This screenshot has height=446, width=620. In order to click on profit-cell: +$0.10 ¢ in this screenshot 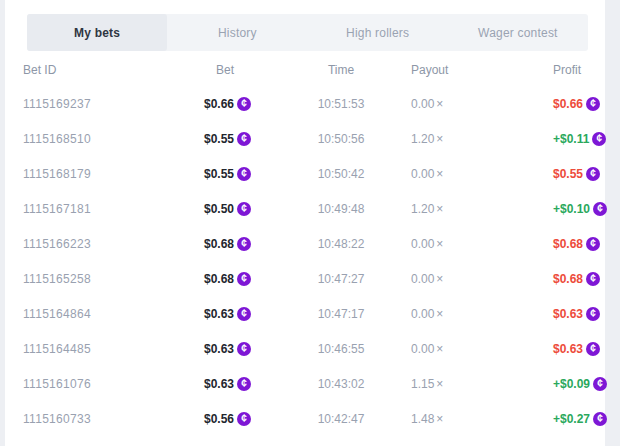, I will do `click(580, 209)`.